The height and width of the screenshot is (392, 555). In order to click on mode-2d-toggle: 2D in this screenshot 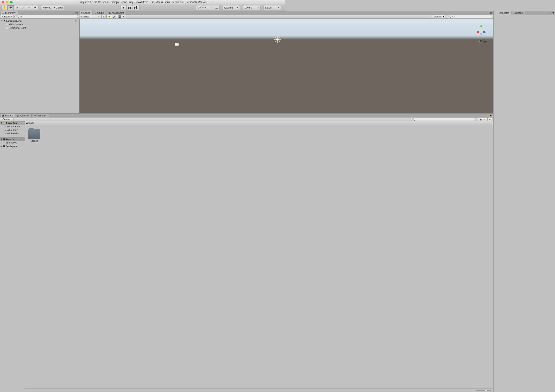, I will do `click(104, 17)`.